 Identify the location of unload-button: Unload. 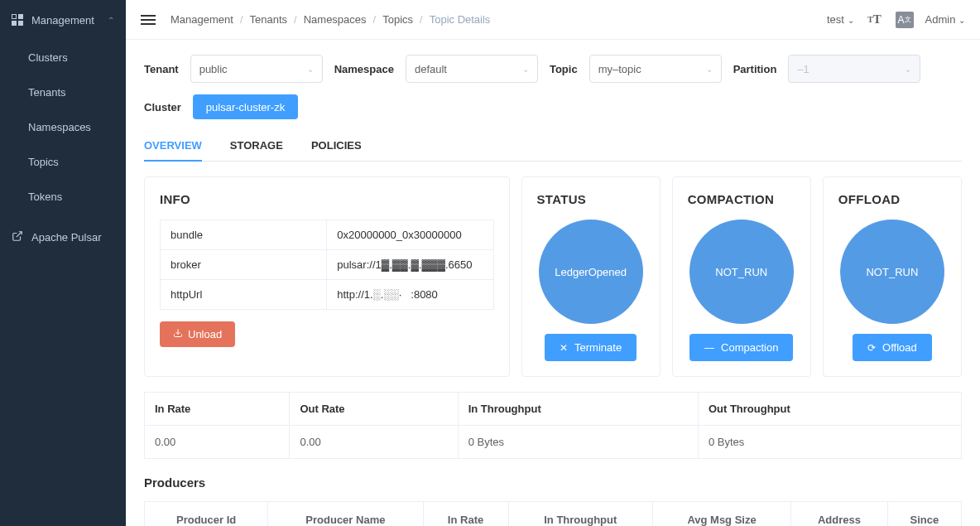
(197, 335).